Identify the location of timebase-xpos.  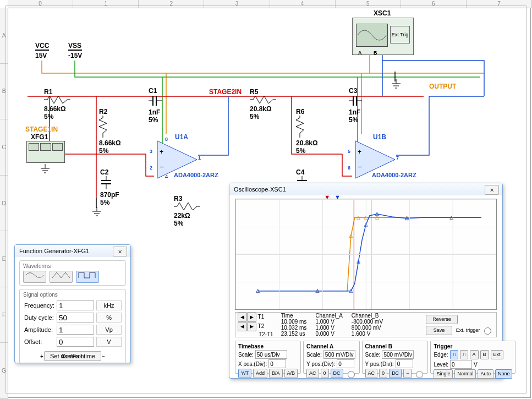
(277, 364).